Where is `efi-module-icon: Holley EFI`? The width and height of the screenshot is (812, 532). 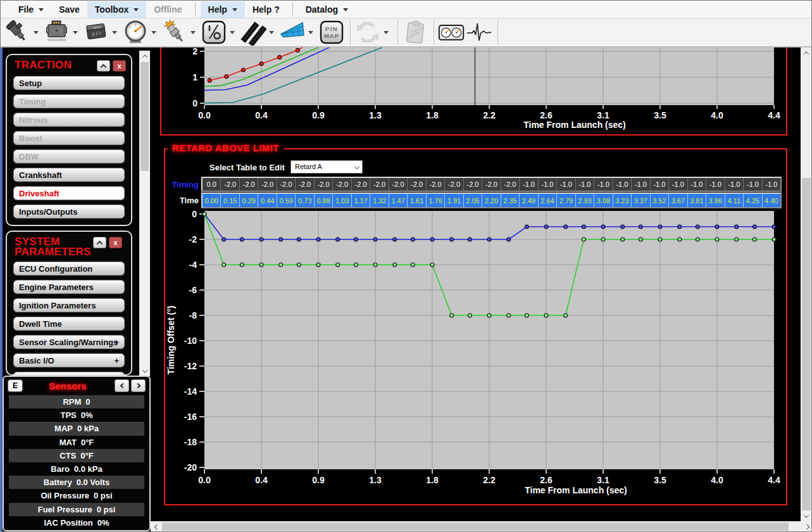
efi-module-icon: Holley EFI is located at coordinates (96, 32).